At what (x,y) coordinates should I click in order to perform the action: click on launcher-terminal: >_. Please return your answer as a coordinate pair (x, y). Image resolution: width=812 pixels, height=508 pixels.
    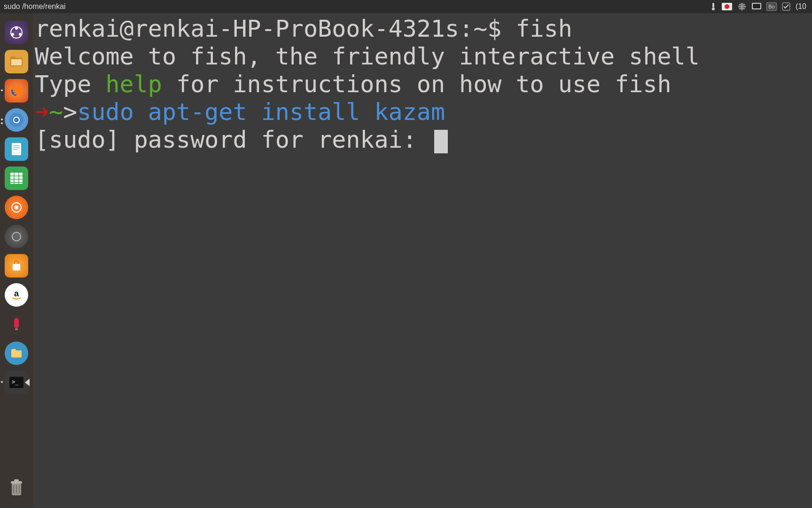
    Looking at the image, I should click on (16, 382).